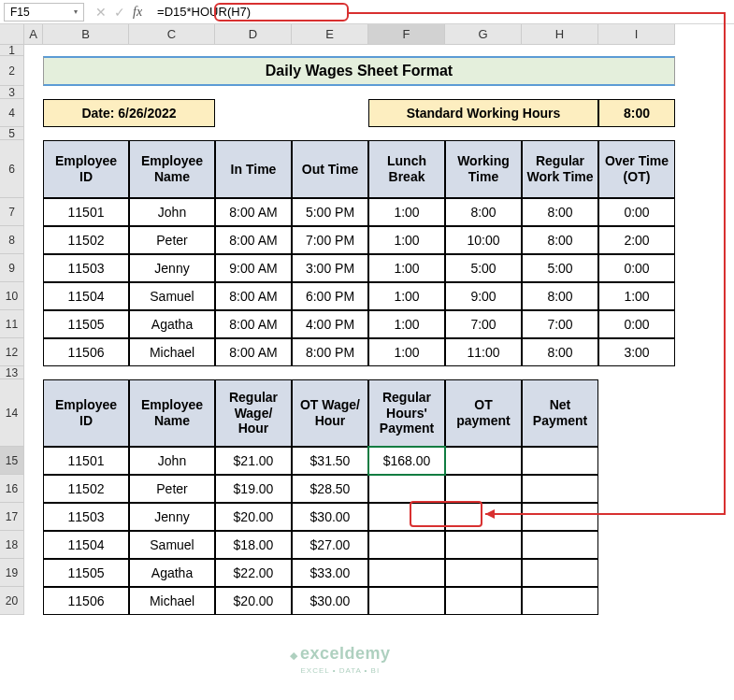  Describe the element at coordinates (253, 601) in the screenshot. I see `t2-r5c2: $20.00` at that location.